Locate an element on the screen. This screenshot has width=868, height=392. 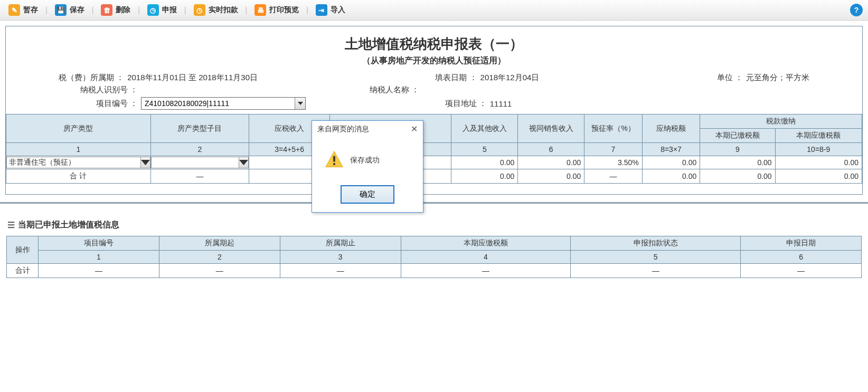
total-c9: 0.00 is located at coordinates (738, 176).